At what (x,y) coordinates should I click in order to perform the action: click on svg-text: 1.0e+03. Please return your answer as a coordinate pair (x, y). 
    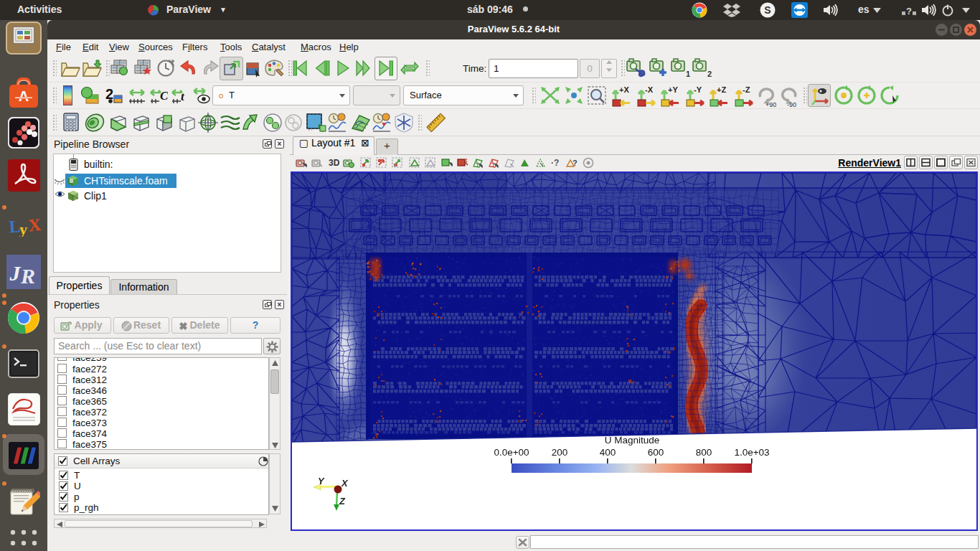
    Looking at the image, I should click on (752, 452).